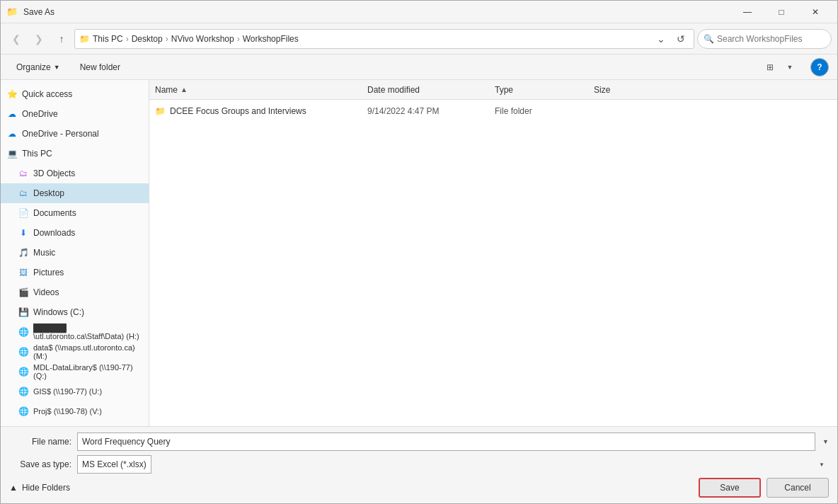 This screenshot has width=838, height=504. Describe the element at coordinates (44, 253) in the screenshot. I see `sidebar-item-label-music: Music` at that location.